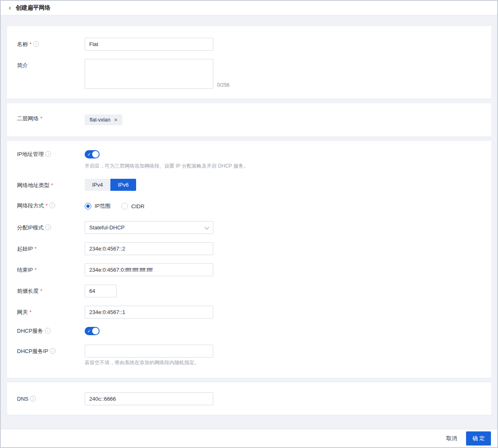 The width and height of the screenshot is (498, 448). I want to click on card-l2-network: 二层网络 * flat-vxlan ×, so click(249, 120).